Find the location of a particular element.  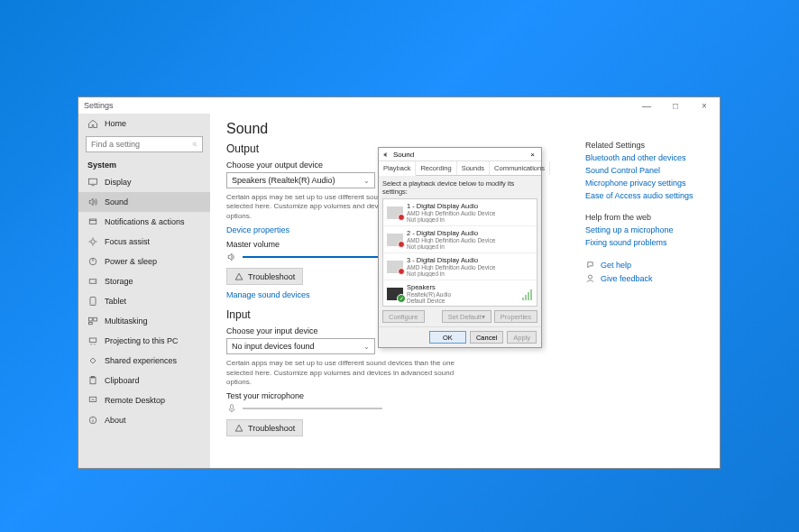

sound-dialog: Sound × Playback Recording Sounds Commun… is located at coordinates (460, 247).